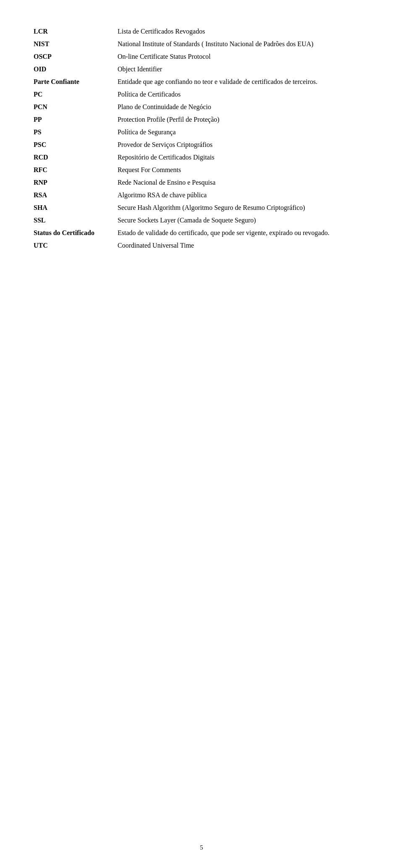  Describe the element at coordinates (76, 195) in the screenshot. I see `glossary-term: RSA` at that location.